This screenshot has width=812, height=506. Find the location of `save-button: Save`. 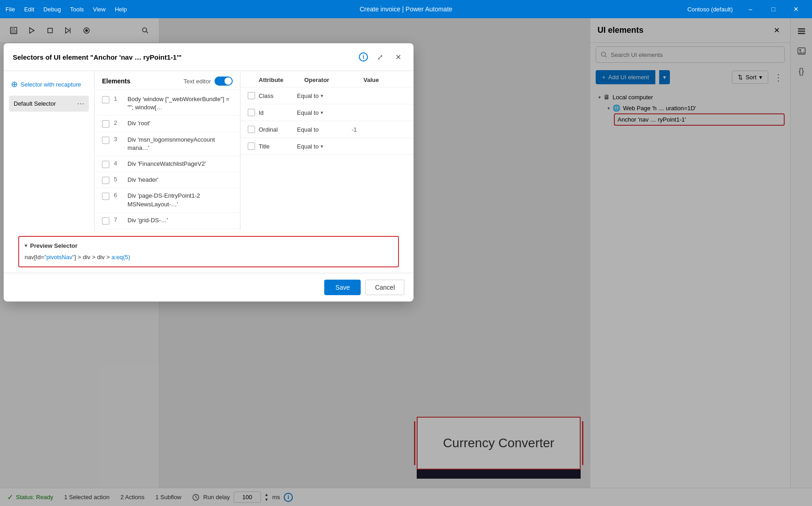

save-button: Save is located at coordinates (342, 287).